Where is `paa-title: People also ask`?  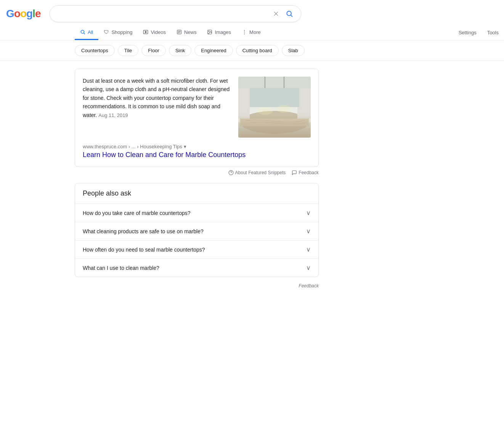 paa-title: People also ask is located at coordinates (197, 194).